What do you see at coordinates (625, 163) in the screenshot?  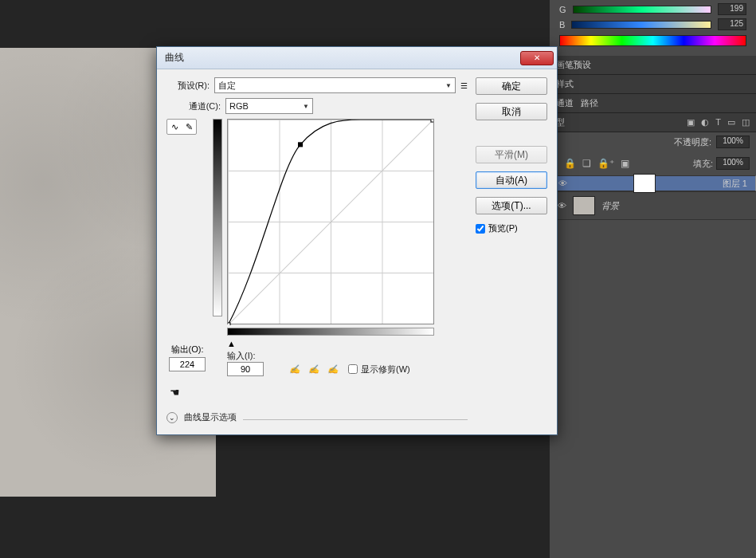 I see `lock-fill-icon: ▣` at bounding box center [625, 163].